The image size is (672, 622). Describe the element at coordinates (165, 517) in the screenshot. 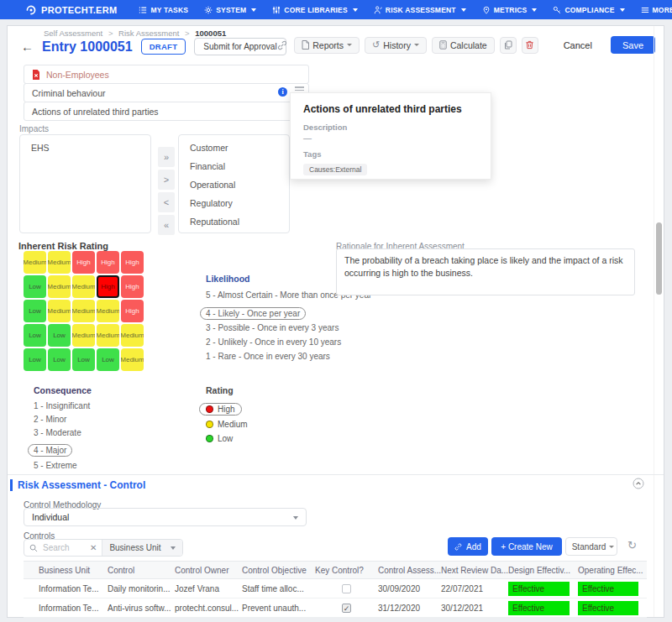

I see `control-methodology-select: Individual` at that location.